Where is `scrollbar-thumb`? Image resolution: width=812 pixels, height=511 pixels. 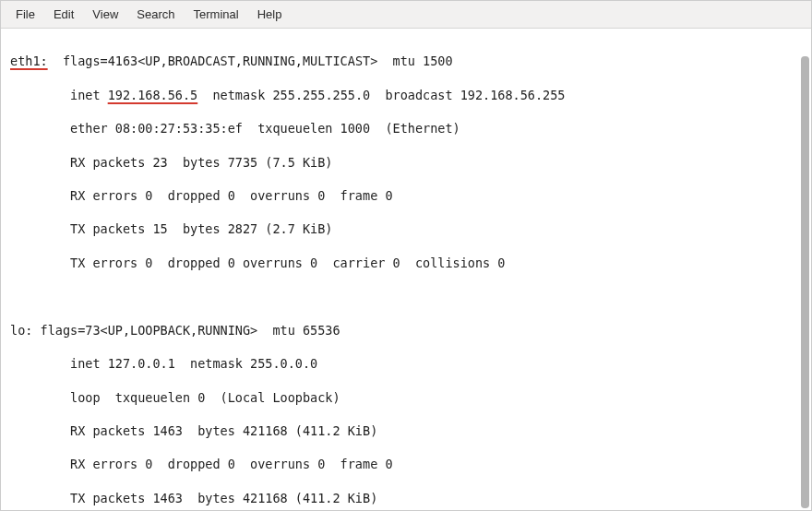 scrollbar-thumb is located at coordinates (805, 282).